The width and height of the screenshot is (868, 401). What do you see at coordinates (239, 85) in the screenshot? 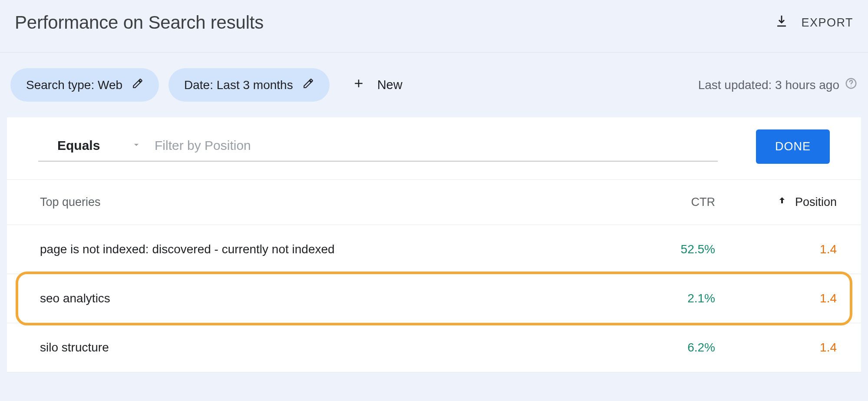
I see `chip-date-label: Date: Last 3 months` at bounding box center [239, 85].